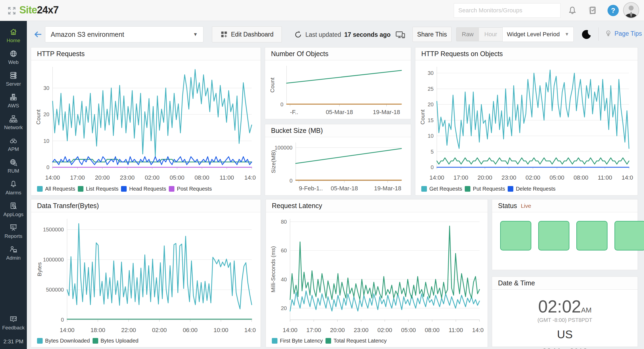 The image size is (644, 349). I want to click on http-requests-on-objects-chart: 05101520253014:0017:0020:0023:0002:0005:…, so click(525, 123).